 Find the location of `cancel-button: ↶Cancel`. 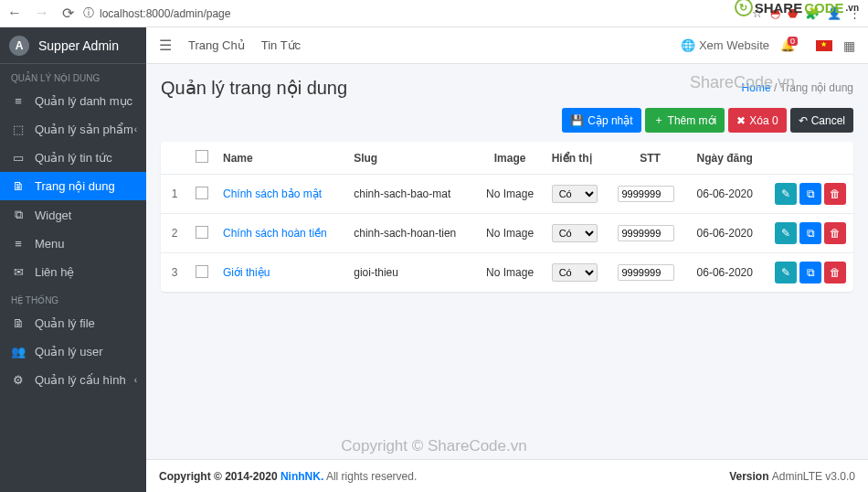

cancel-button: ↶Cancel is located at coordinates (822, 121).